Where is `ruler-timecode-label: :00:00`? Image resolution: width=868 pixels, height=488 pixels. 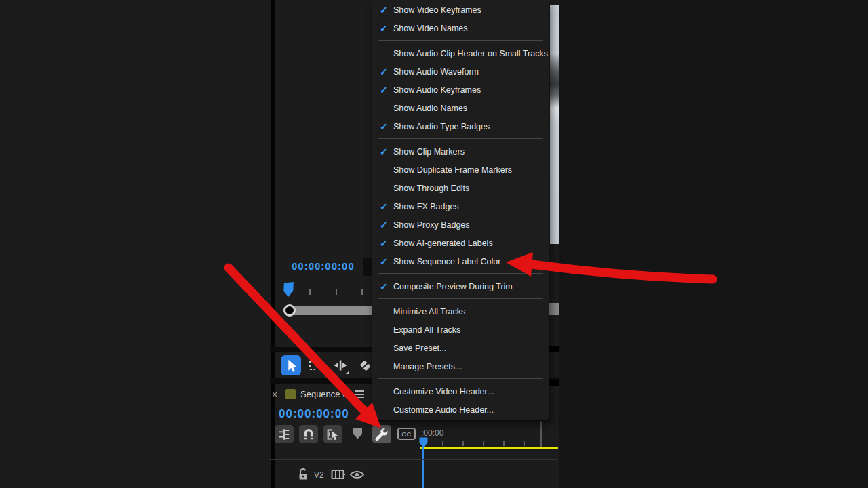 ruler-timecode-label: :00:00 is located at coordinates (433, 433).